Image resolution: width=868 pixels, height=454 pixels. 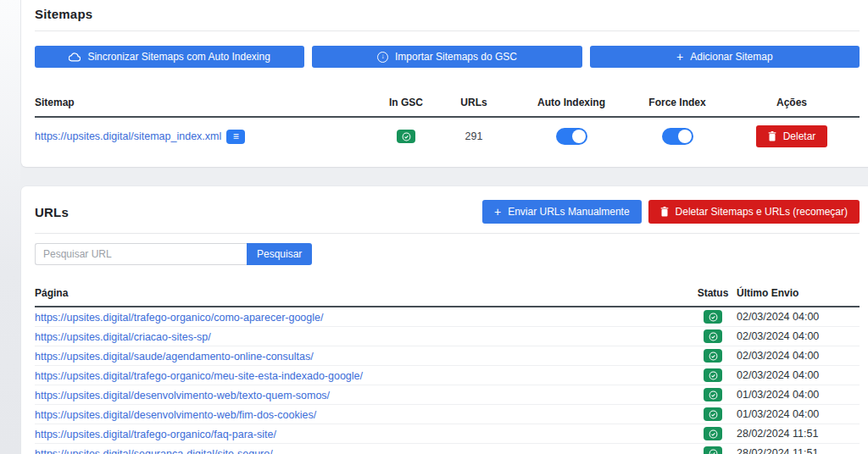 What do you see at coordinates (792, 102) in the screenshot?
I see `header-acoes: Ações` at bounding box center [792, 102].